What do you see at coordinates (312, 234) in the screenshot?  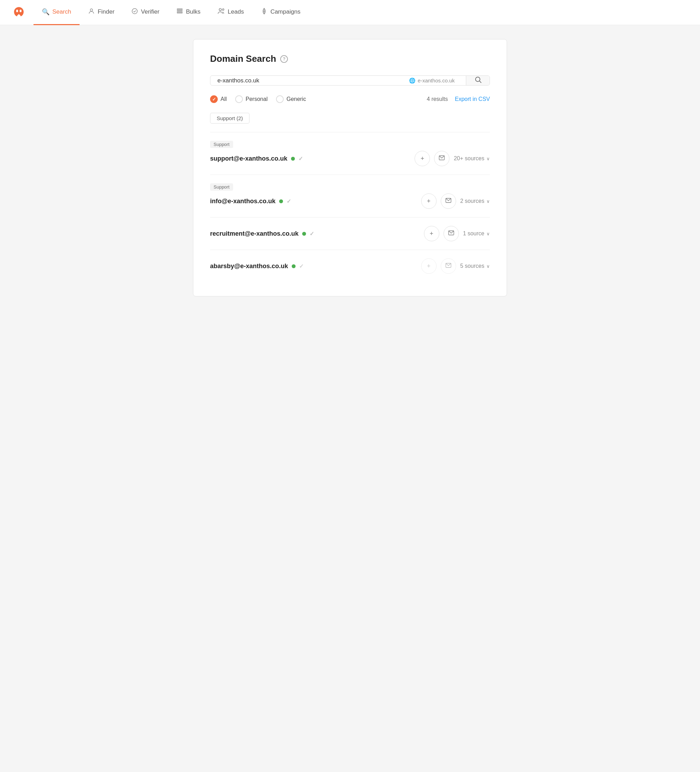 I see `check-icon-3: ✓` at bounding box center [312, 234].